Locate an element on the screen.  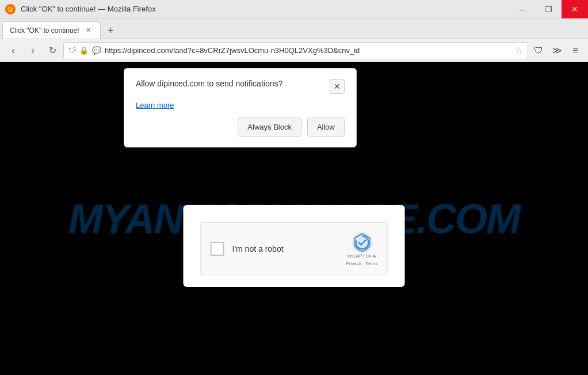
recaptcha-label: I'm not a robot is located at coordinates (258, 249).